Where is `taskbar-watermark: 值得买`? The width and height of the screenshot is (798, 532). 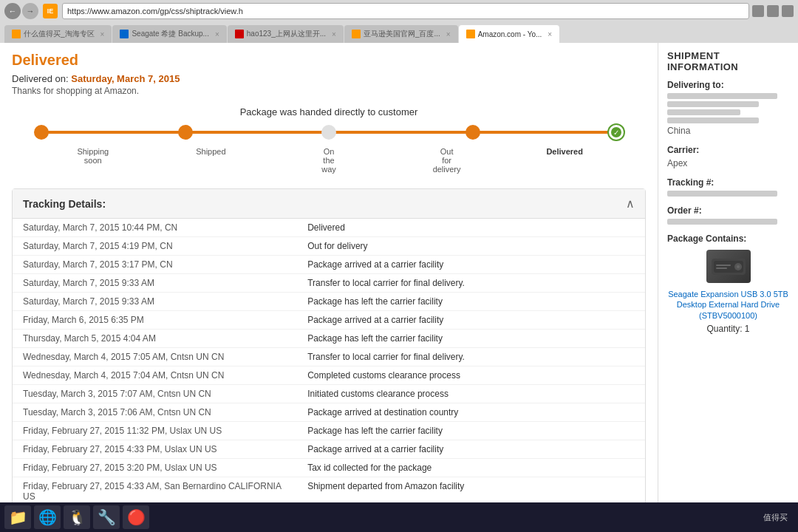 taskbar-watermark: 值得买 is located at coordinates (776, 517).